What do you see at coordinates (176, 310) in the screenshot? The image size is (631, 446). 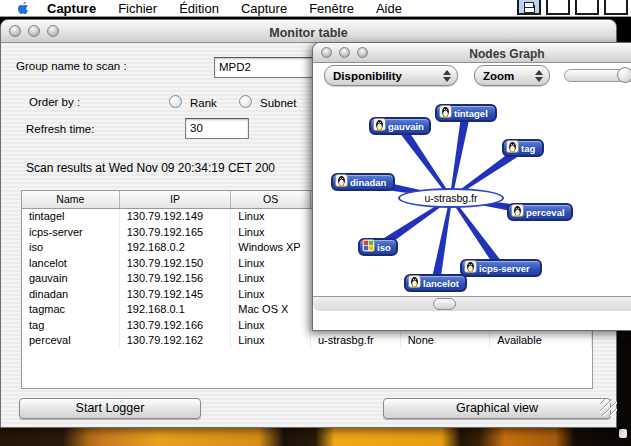 I see `table-cell: 192.168.0.1` at bounding box center [176, 310].